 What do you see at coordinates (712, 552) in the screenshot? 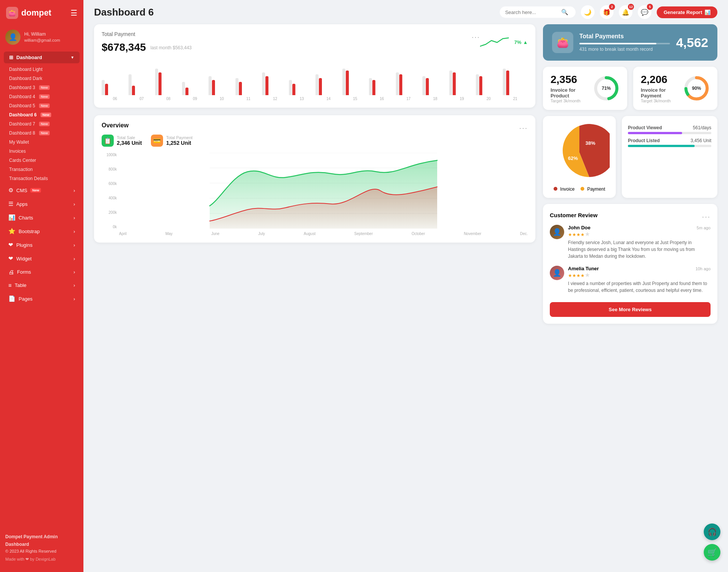
I see `cart-button: 🛒` at bounding box center [712, 552].